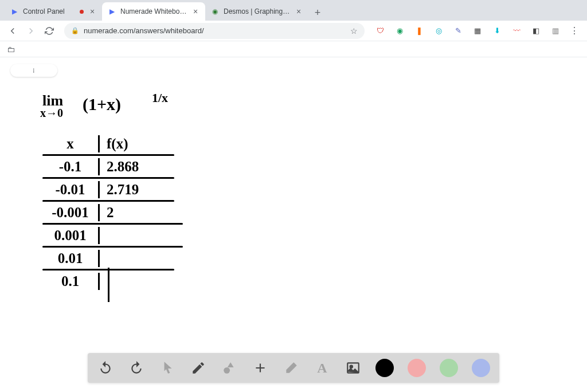  Describe the element at coordinates (136, 368) in the screenshot. I see `redo-button` at that location.